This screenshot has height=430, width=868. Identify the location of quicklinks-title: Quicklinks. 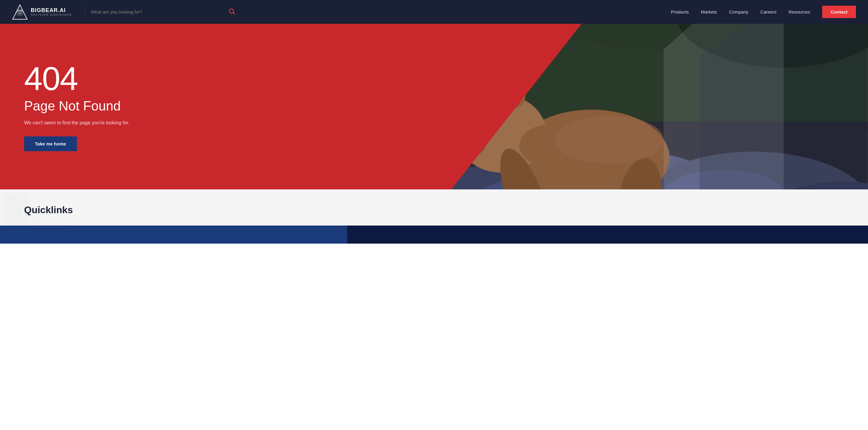
(49, 210).